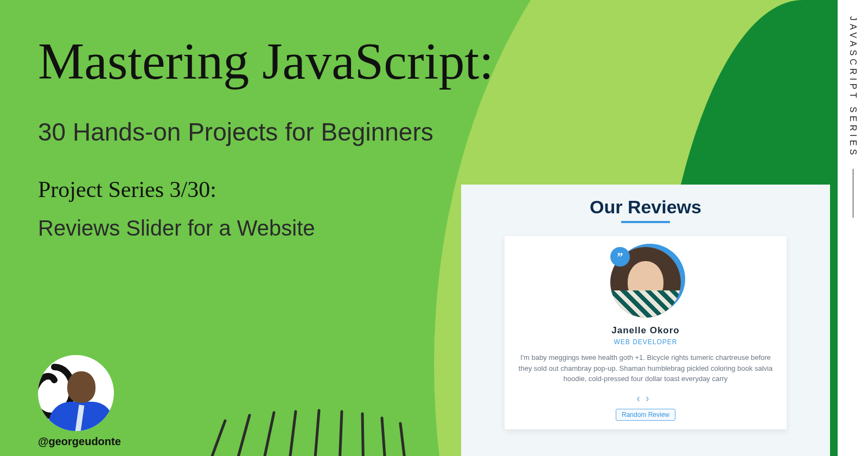  What do you see at coordinates (646, 282) in the screenshot?
I see `review-avatar-wrap: ”` at bounding box center [646, 282].